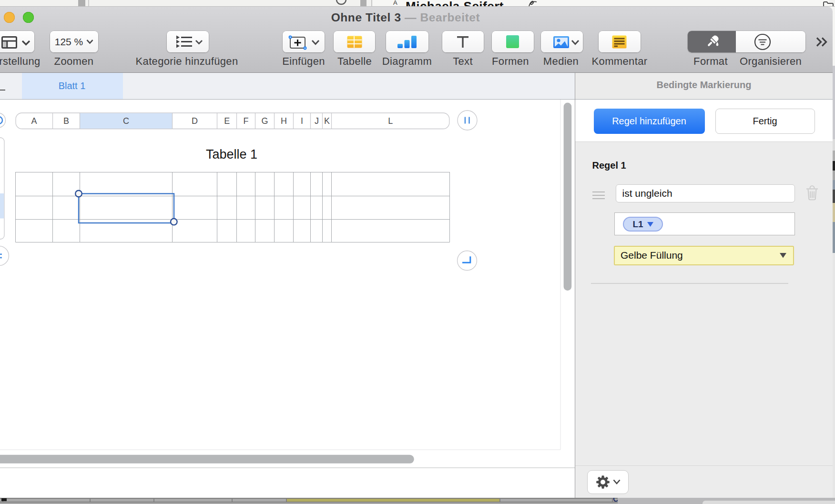  I want to click on svg-text: C, so click(126, 121).